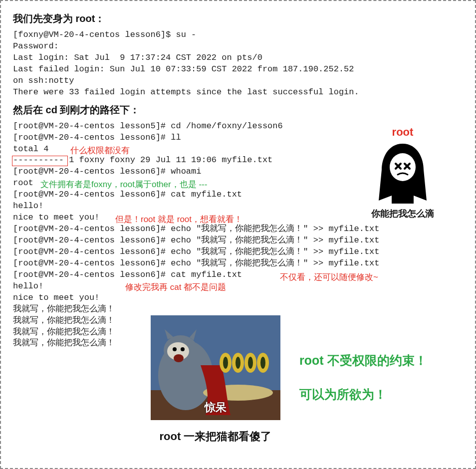  Describe the element at coordinates (216, 380) in the screenshot. I see `tom-figure: 惊呆 root 一来把猫都看傻了` at that location.